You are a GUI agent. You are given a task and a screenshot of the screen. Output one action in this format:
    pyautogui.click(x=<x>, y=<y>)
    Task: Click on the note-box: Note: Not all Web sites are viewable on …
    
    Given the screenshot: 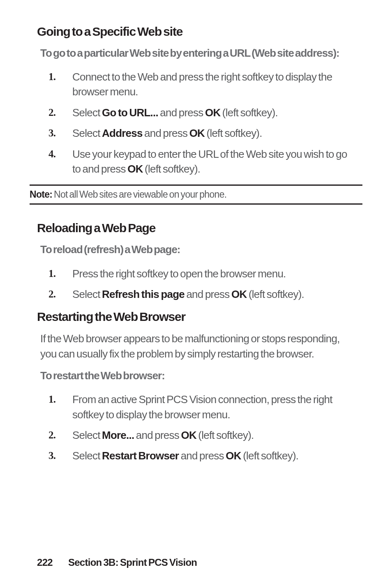 What is the action you would take?
    pyautogui.click(x=196, y=195)
    